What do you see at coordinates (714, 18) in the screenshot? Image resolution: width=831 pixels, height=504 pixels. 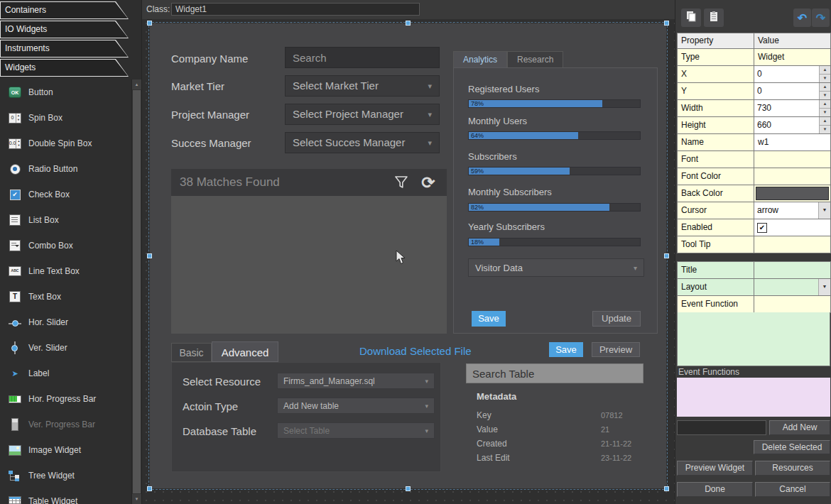 I see `paste-button` at bounding box center [714, 18].